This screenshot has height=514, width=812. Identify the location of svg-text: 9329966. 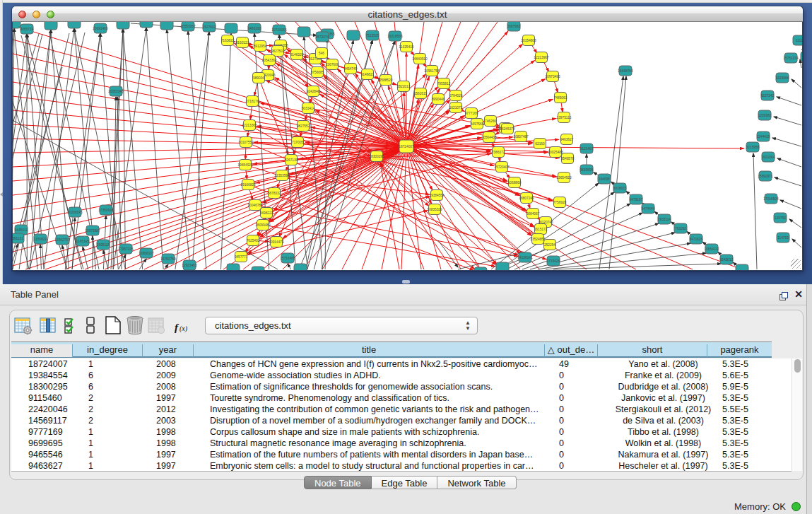
(783, 78).